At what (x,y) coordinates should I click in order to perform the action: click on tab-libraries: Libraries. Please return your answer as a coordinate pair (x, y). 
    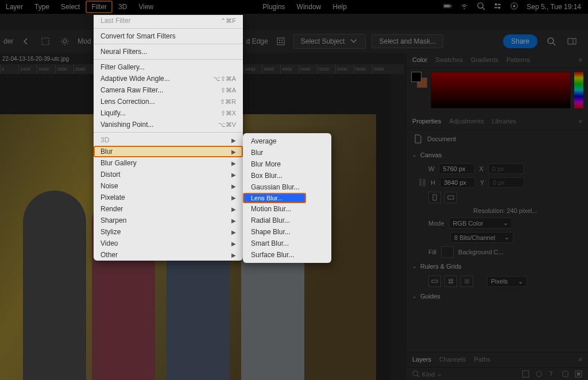
    Looking at the image, I should click on (504, 121).